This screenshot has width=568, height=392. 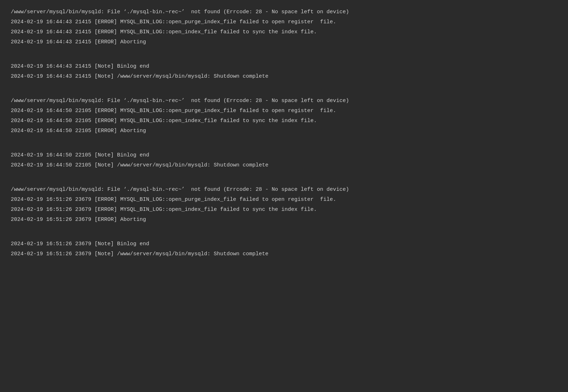 I want to click on log-block-4: 2024-02-19 16:44:50 22105 [Note] Binlog …, so click(x=284, y=160).